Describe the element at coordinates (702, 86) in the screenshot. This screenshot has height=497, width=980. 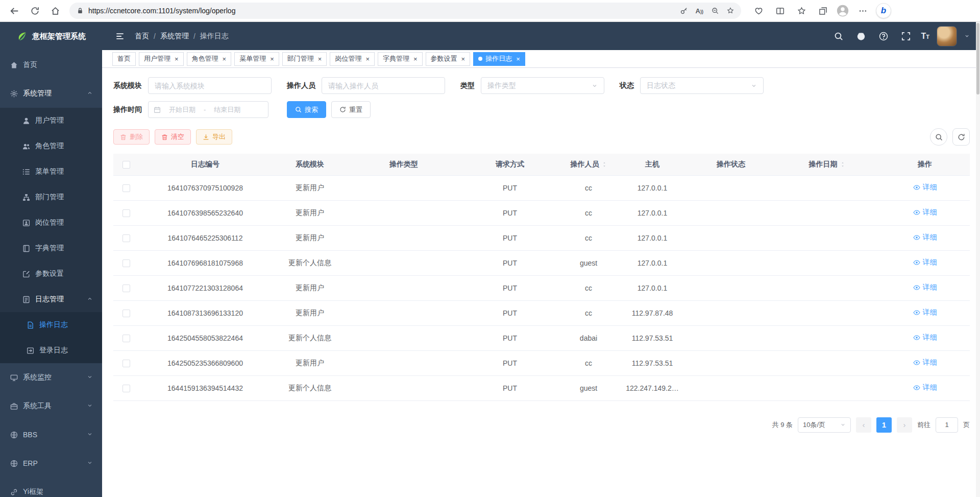
I see `status-select: 日志状态` at that location.